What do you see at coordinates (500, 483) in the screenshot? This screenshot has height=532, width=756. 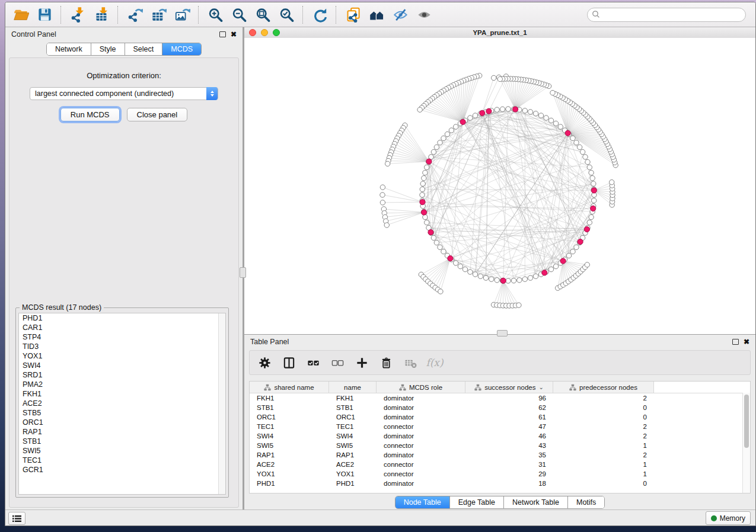 I see `table-row: PHD1PHD1dominator180` at bounding box center [500, 483].